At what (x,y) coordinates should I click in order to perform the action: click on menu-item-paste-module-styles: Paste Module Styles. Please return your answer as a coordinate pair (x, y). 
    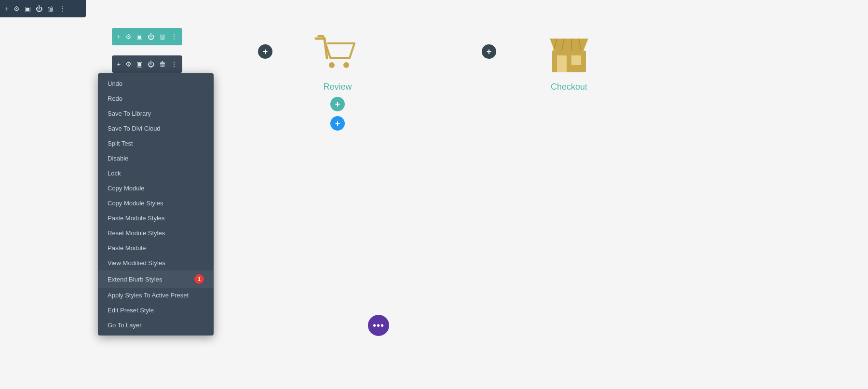
    Looking at the image, I should click on (156, 218).